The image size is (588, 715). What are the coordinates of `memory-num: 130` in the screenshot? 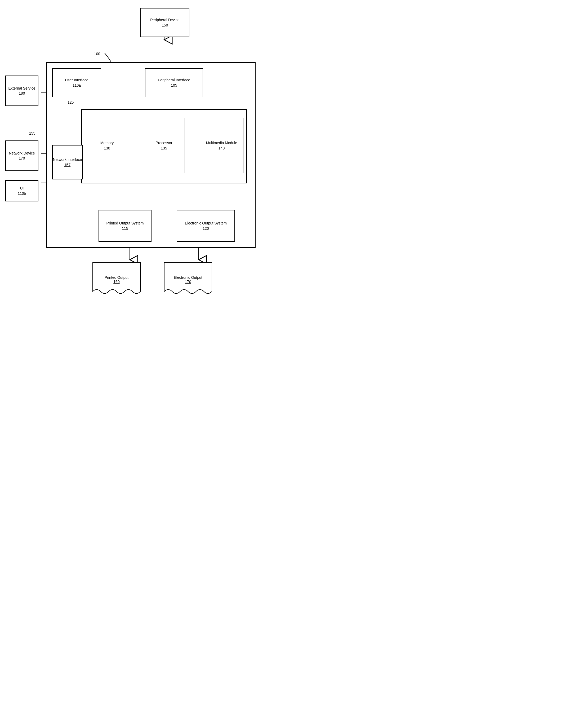 It's located at (107, 148).